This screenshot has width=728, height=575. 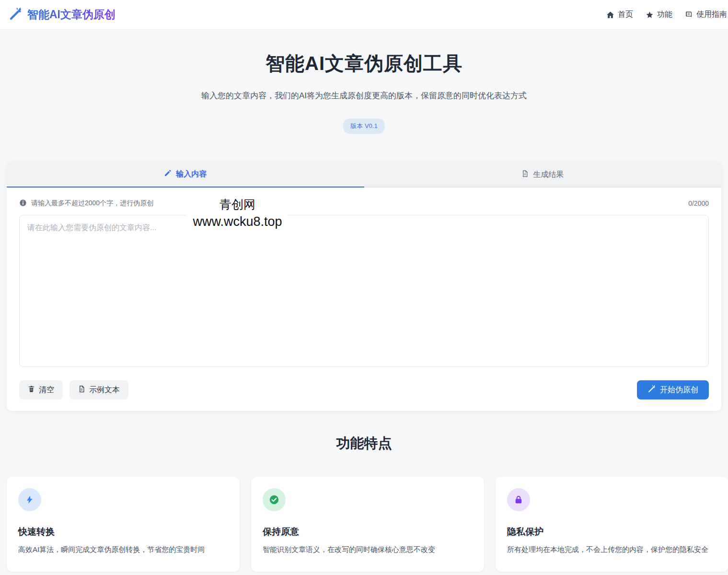 What do you see at coordinates (364, 444) in the screenshot?
I see `features-heading: 功能特点` at bounding box center [364, 444].